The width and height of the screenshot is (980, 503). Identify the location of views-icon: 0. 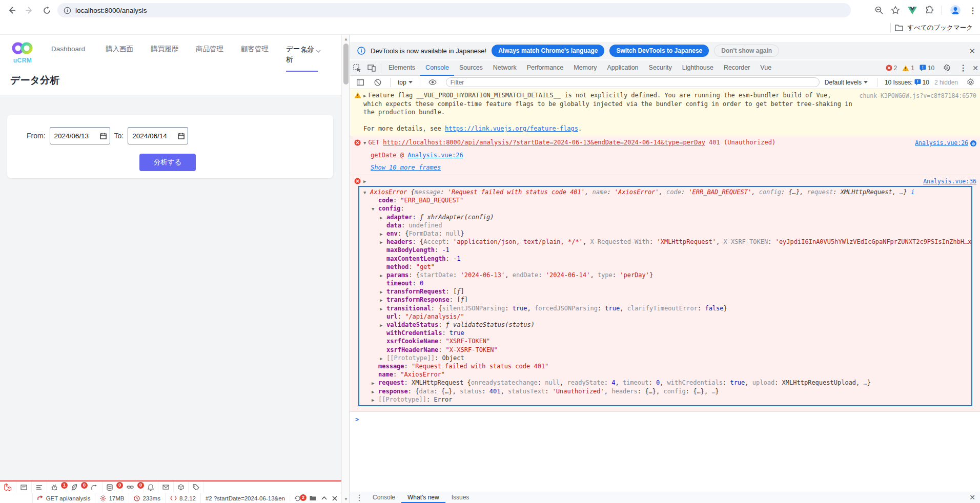
(77, 487).